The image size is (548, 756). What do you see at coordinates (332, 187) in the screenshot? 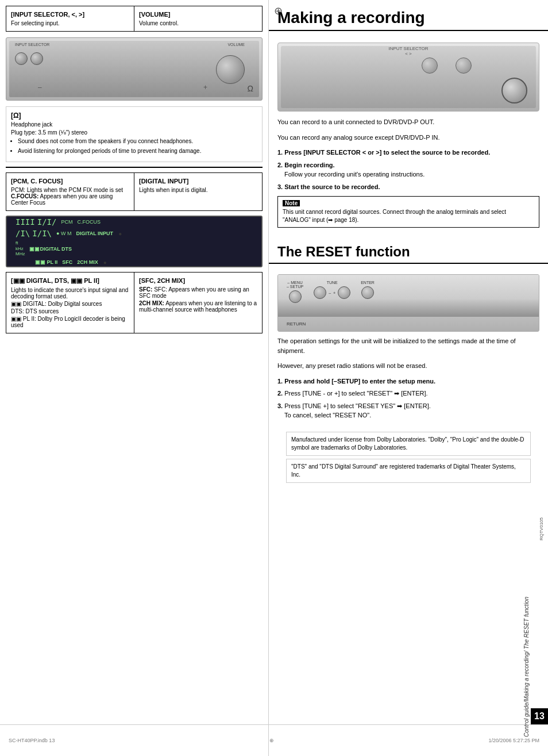
I see `step-3-text: Start the source to be recorded.` at bounding box center [332, 187].